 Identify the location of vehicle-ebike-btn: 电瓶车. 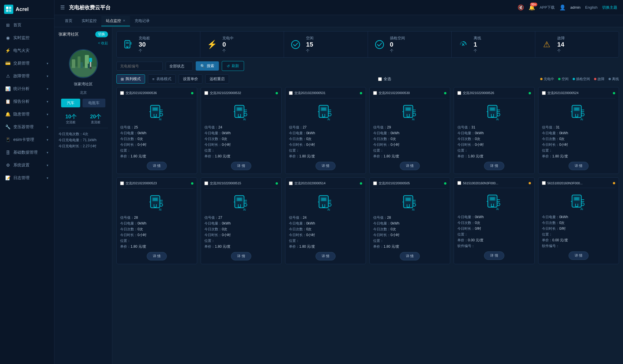
(94, 103).